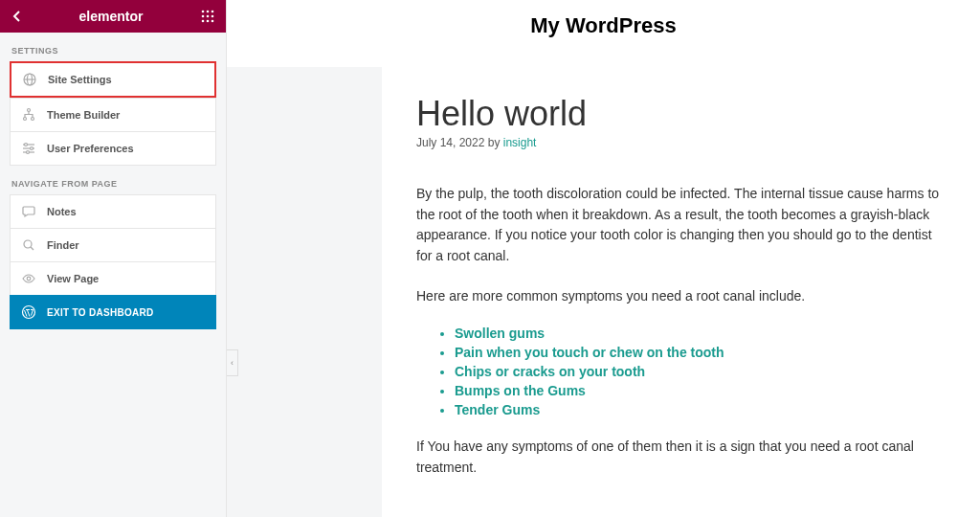 The image size is (980, 517). What do you see at coordinates (681, 458) in the screenshot?
I see `post-paragraph: If You have any symptoms of one of them …` at bounding box center [681, 458].